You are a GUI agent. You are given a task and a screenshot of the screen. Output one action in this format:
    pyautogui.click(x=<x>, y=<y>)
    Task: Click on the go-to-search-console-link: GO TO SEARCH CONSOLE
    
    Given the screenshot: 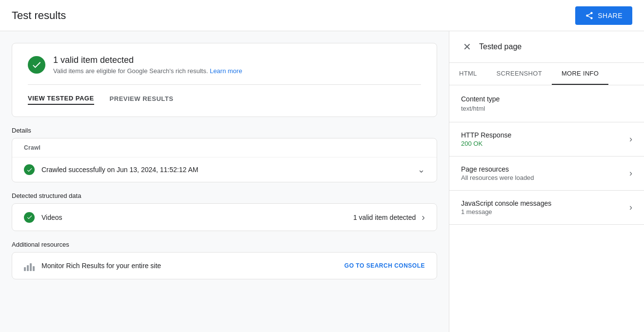 What is the action you would take?
    pyautogui.click(x=384, y=266)
    